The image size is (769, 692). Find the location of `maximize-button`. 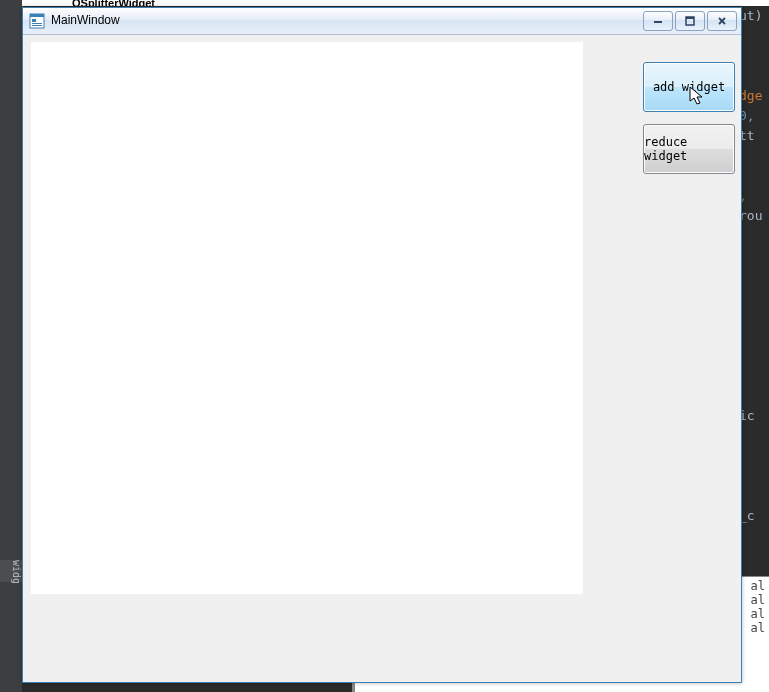

maximize-button is located at coordinates (690, 21).